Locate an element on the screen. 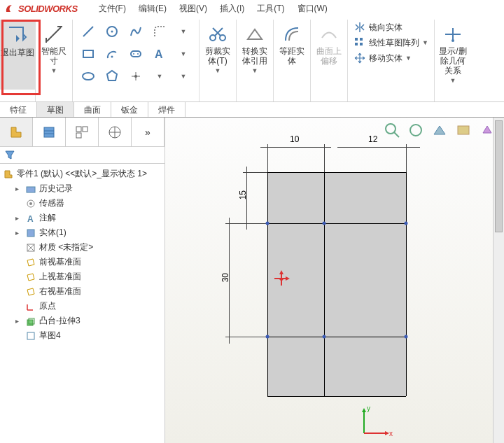 The width and height of the screenshot is (504, 443). tree-annotations: ▸A注解 is located at coordinates (88, 218).